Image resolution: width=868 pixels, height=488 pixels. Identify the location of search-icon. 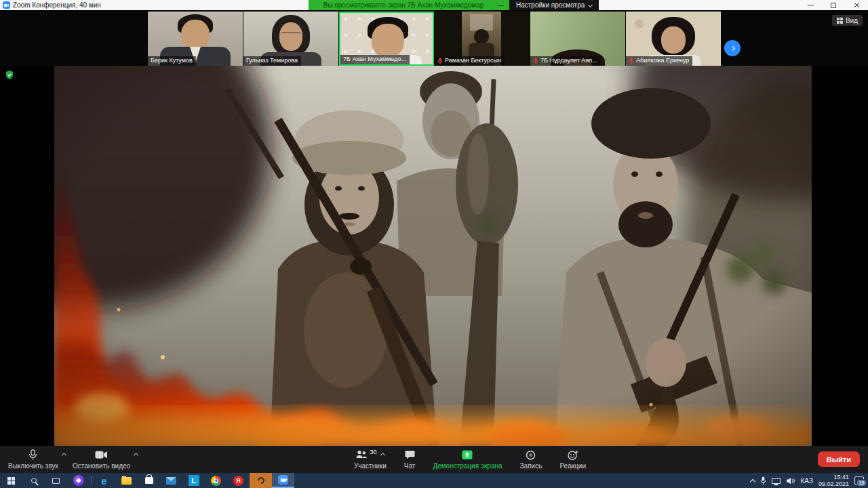
(34, 481).